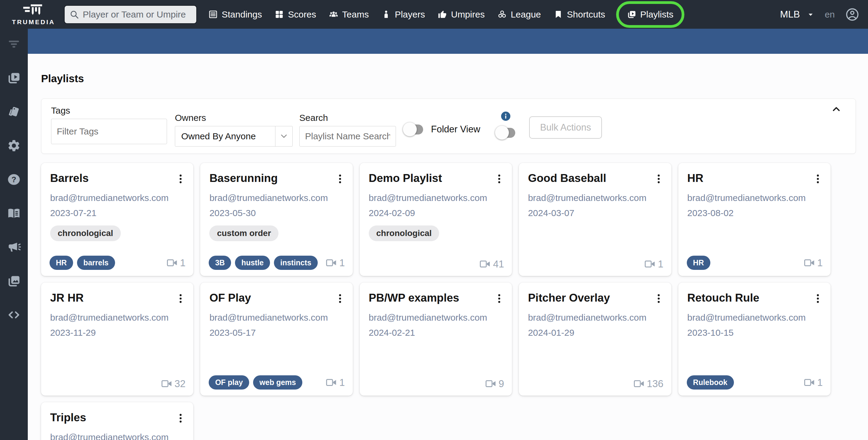  Describe the element at coordinates (410, 14) in the screenshot. I see `nav-item-label: Players` at that location.